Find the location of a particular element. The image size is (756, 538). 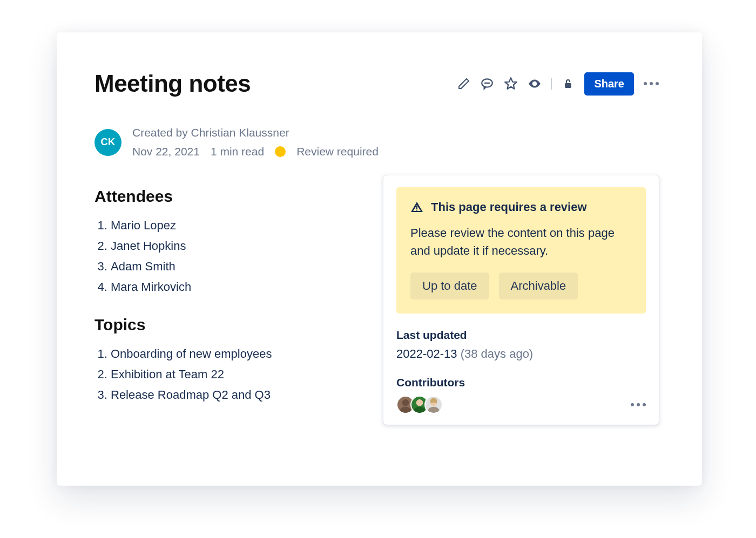

toolbar-divider is located at coordinates (552, 84).